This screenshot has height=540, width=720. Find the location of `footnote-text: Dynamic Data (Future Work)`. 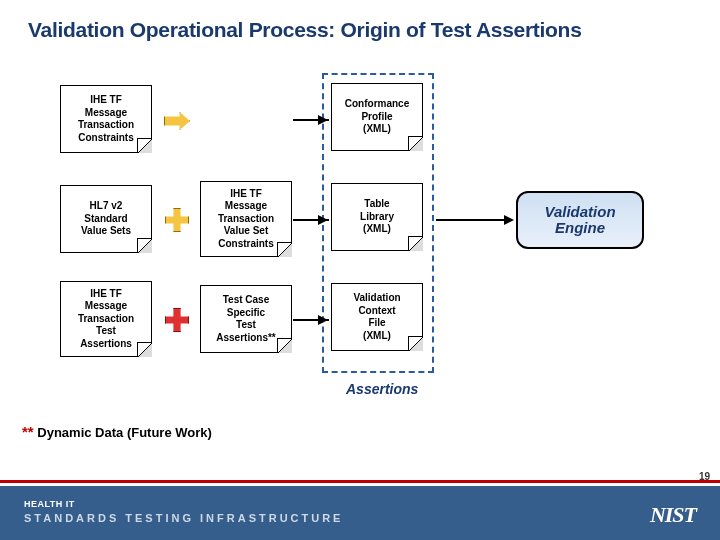

footnote-text: Dynamic Data (Future Work) is located at coordinates (123, 432).